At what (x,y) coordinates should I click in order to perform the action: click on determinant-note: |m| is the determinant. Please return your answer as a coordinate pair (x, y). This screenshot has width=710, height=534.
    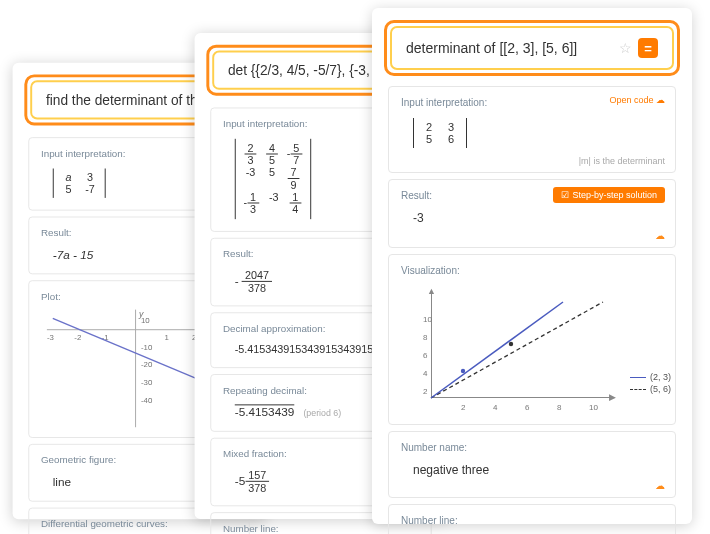
    Looking at the image, I should click on (622, 161).